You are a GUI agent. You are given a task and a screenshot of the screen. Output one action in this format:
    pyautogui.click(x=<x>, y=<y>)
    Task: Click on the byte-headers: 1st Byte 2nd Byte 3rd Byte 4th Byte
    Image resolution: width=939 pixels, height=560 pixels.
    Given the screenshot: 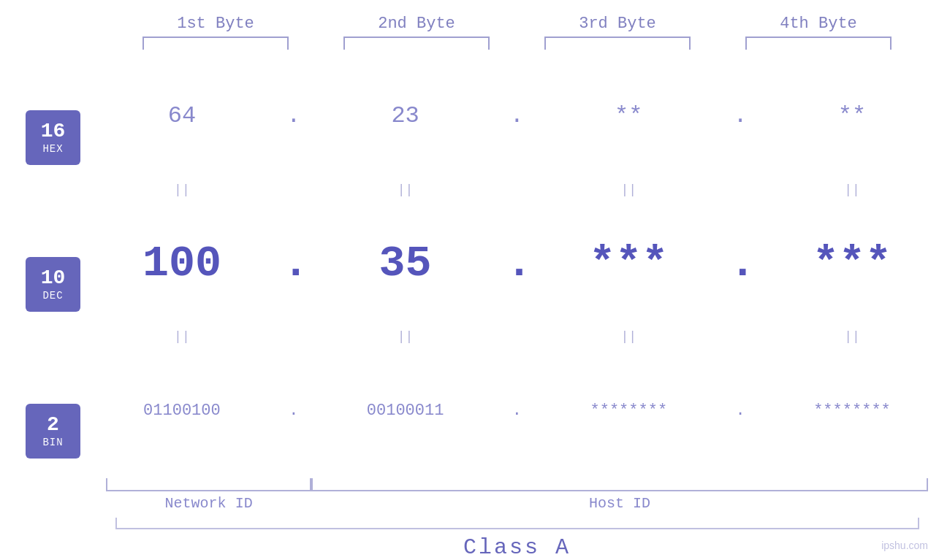 What is the action you would take?
    pyautogui.click(x=517, y=23)
    